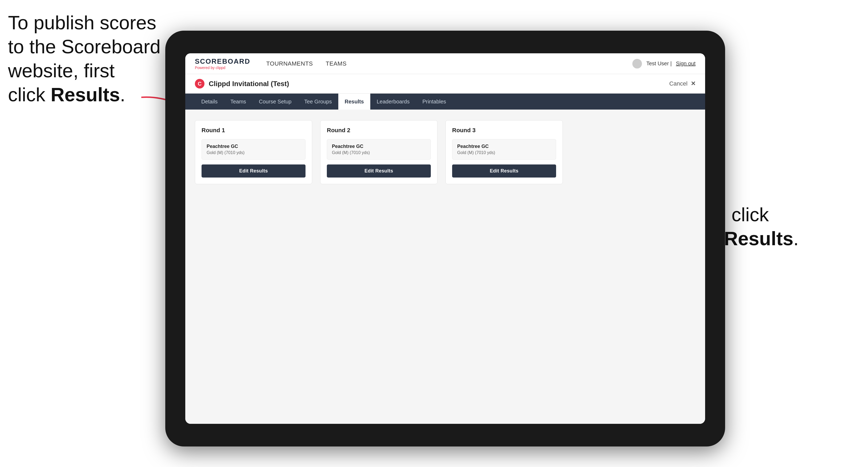 This screenshot has height=467, width=868. Describe the element at coordinates (253, 146) in the screenshot. I see `round-1-course-name: Peachtree GC` at that location.